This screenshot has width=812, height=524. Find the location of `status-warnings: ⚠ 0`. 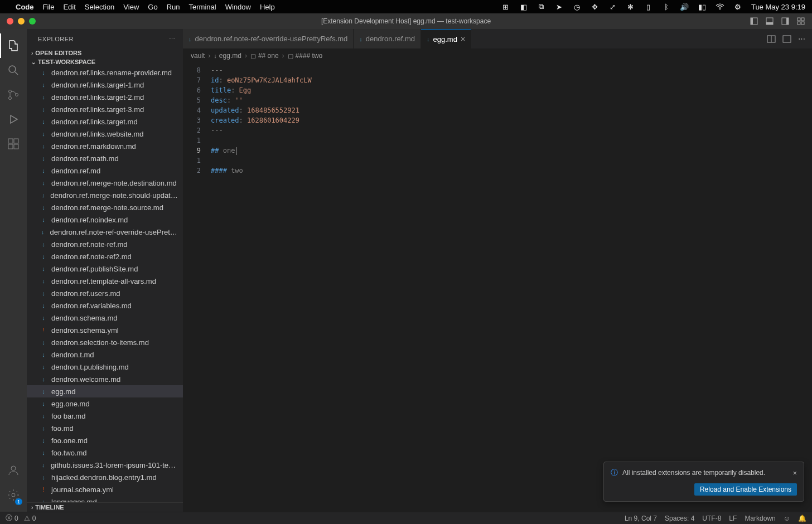

status-warnings: ⚠ 0 is located at coordinates (30, 518).